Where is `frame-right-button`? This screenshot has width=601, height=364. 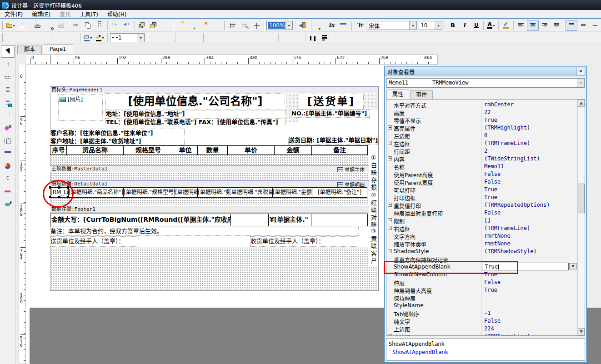
frame-right-button is located at coordinates (46, 38).